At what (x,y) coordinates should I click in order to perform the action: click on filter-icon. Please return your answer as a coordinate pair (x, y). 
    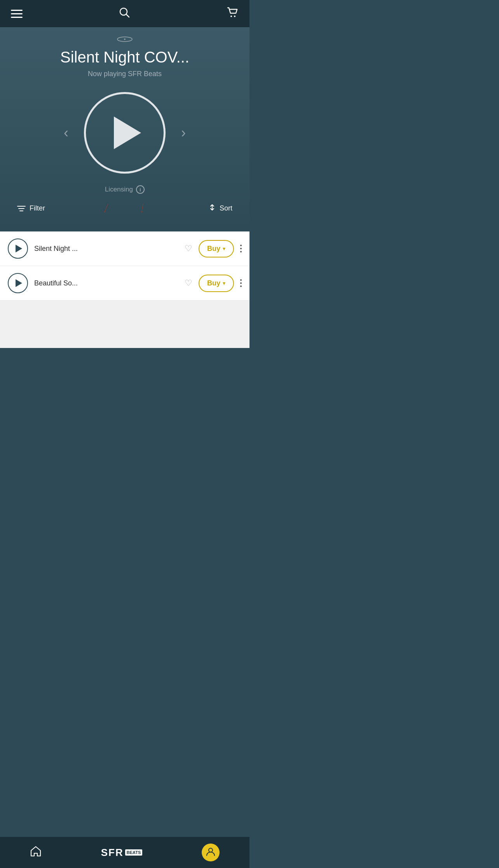
    Looking at the image, I should click on (21, 209).